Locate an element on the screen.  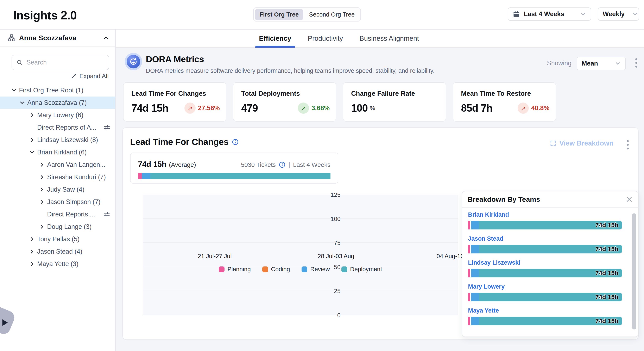
tree-item-label: Judy Saw (4) is located at coordinates (66, 190).